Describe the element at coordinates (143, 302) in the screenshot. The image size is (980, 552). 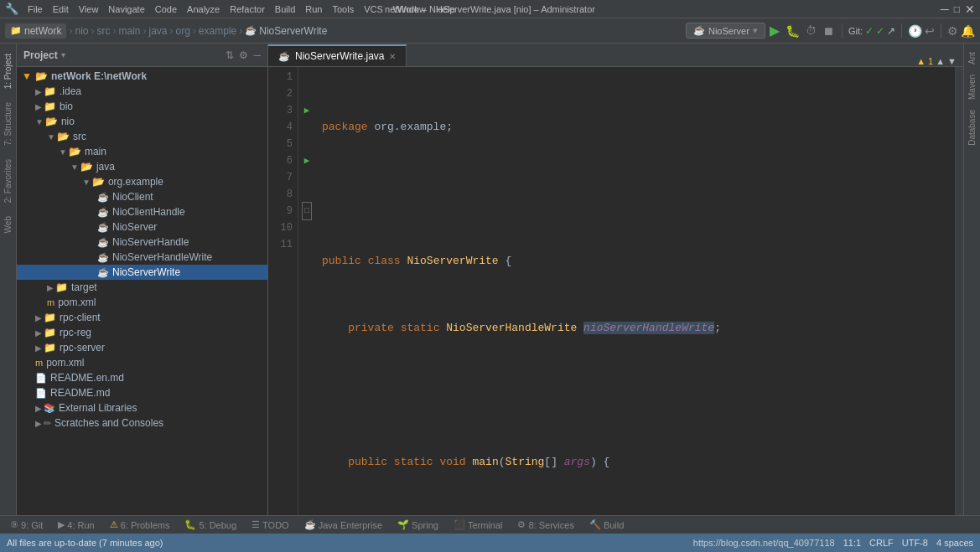
I see `tree-item-pom-nio: m pom.xml` at that location.